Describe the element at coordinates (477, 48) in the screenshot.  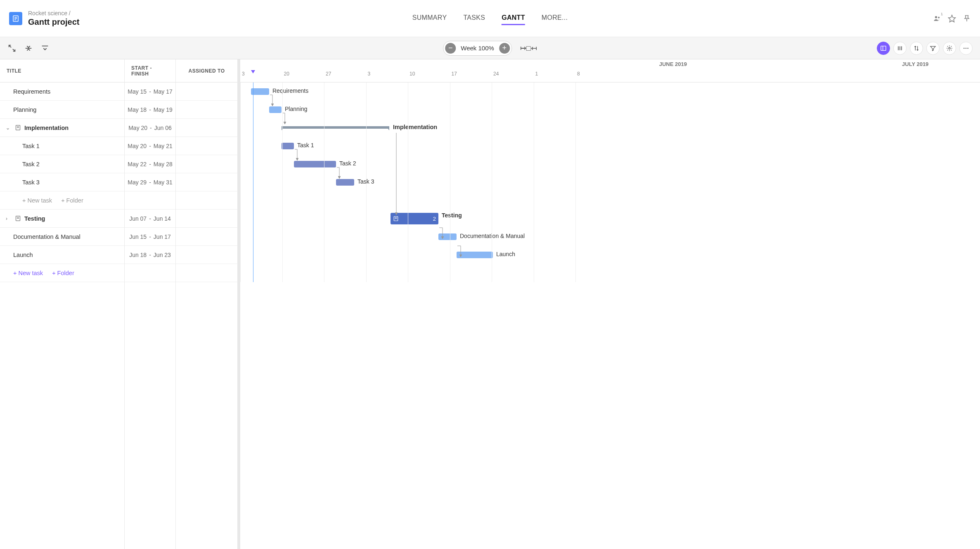
I see `zoom-label: Week 100%` at that location.